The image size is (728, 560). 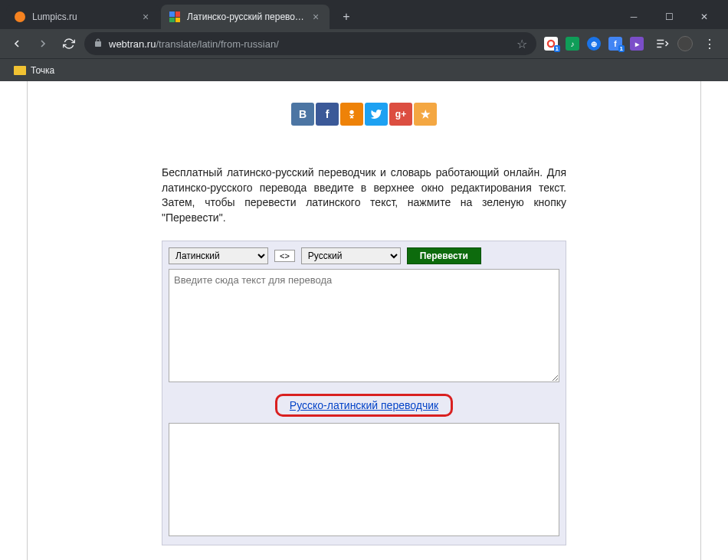 I want to click on extension-icon: ⊕, so click(x=594, y=44).